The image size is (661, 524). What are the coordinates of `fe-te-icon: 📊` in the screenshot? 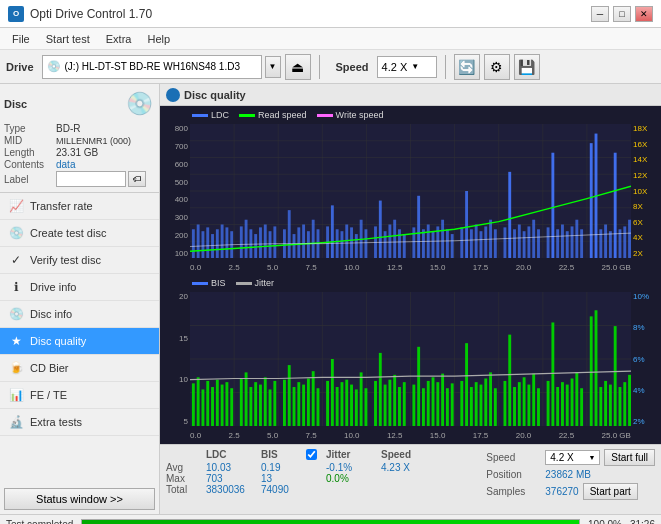 It's located at (16, 395).